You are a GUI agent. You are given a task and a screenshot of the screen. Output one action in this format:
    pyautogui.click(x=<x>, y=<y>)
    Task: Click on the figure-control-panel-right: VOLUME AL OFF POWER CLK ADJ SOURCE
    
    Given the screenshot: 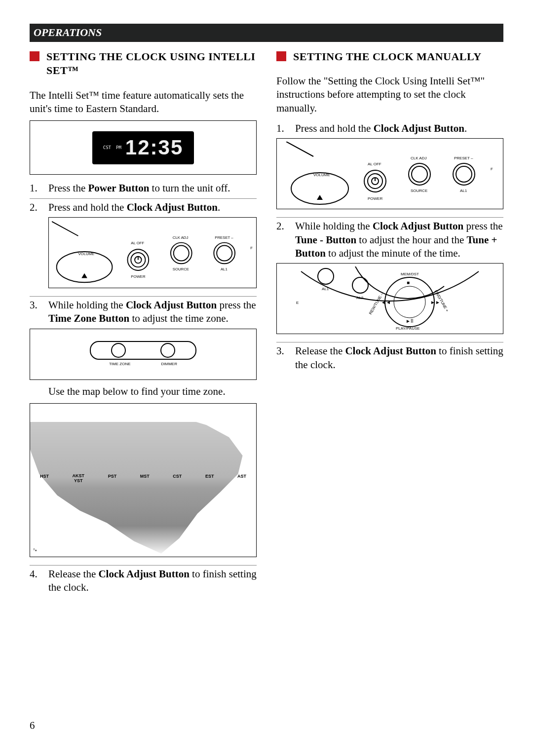 What is the action you would take?
    pyautogui.click(x=390, y=174)
    